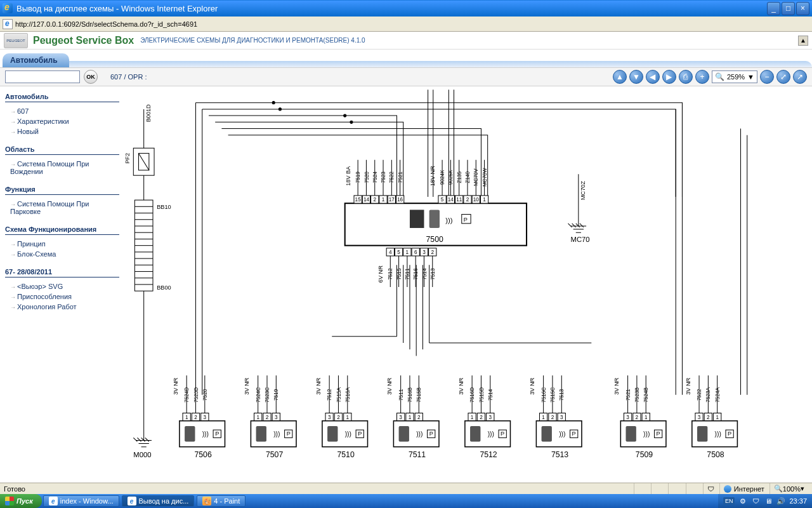 The height and width of the screenshot is (508, 812). What do you see at coordinates (580, 239) in the screenshot?
I see `svg-text: MC70` at bounding box center [580, 239].